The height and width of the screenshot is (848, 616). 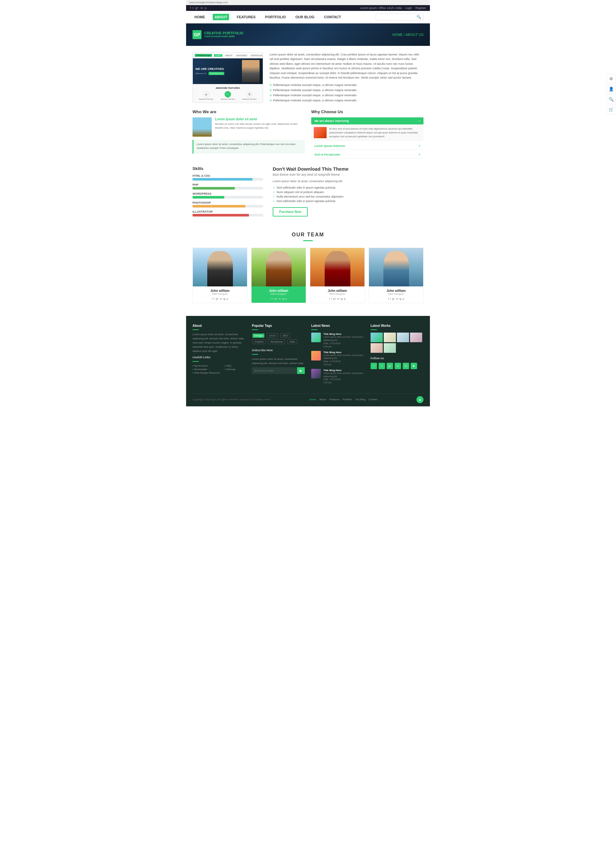 What do you see at coordinates (381, 366) in the screenshot?
I see `follow-tw-icon: t` at bounding box center [381, 366].